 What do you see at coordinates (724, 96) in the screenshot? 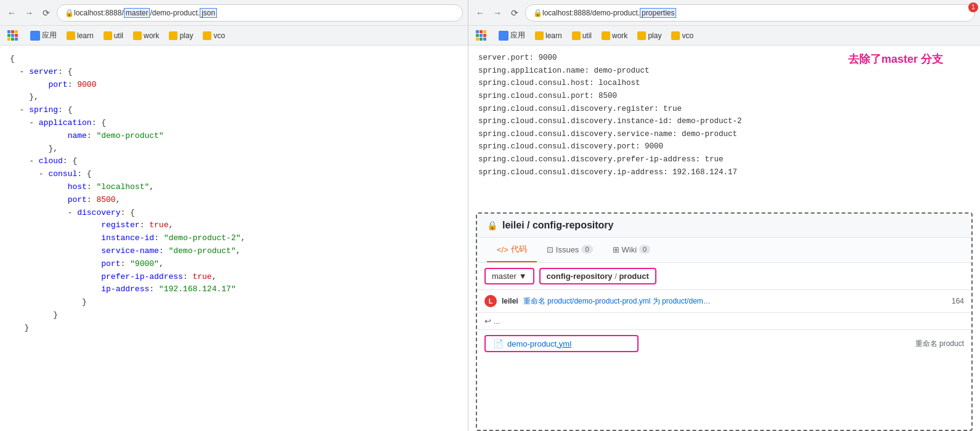
I see `prop-line-3: spring.cloud.consul.port: 8500` at bounding box center [724, 96].